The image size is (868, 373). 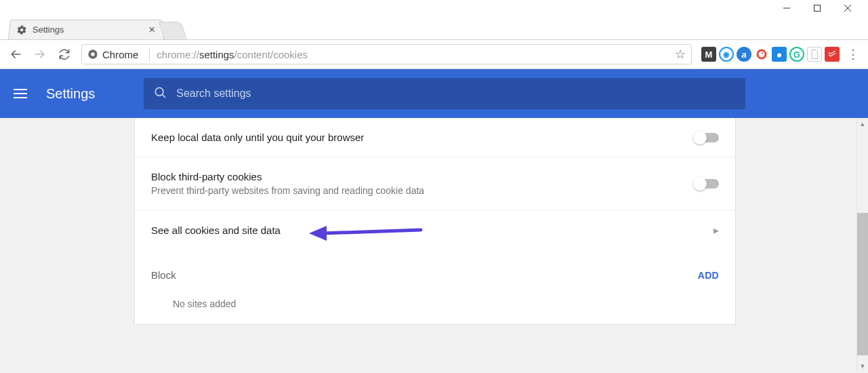 What do you see at coordinates (386, 54) in the screenshot?
I see `address-bar: Chrome chrome://settings/content/cookies…` at bounding box center [386, 54].